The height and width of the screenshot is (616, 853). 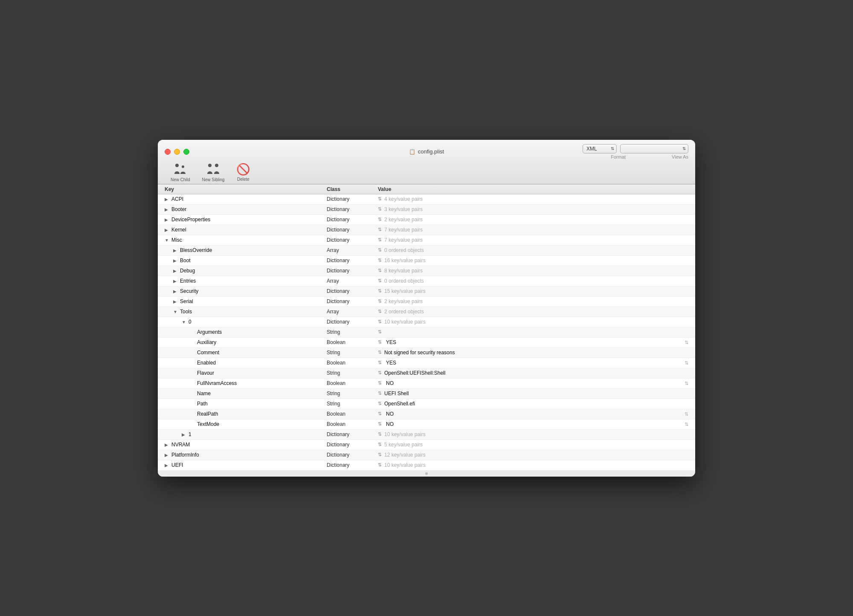 What do you see at coordinates (426, 414) in the screenshot?
I see `table-row: RealPathBoolean⇅ NO⇅` at bounding box center [426, 414].